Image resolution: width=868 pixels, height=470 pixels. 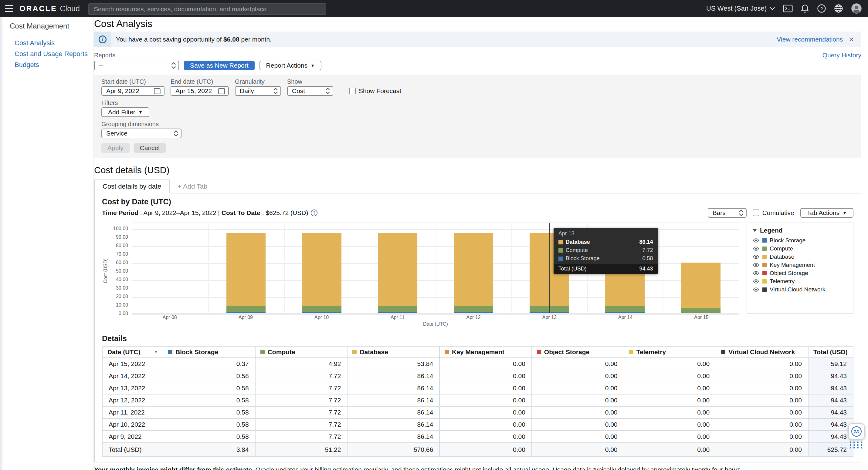 I want to click on column-header-key-management: Key Management, so click(x=486, y=352).